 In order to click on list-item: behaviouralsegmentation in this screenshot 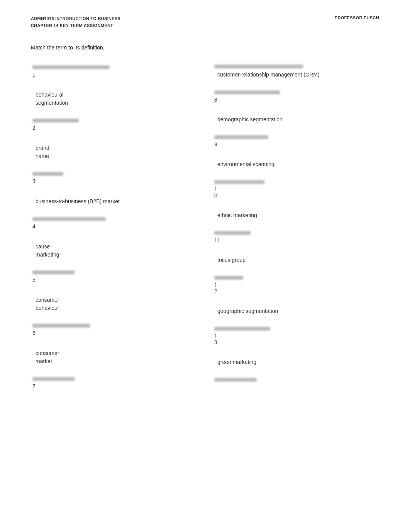, I will do `click(114, 98)`.